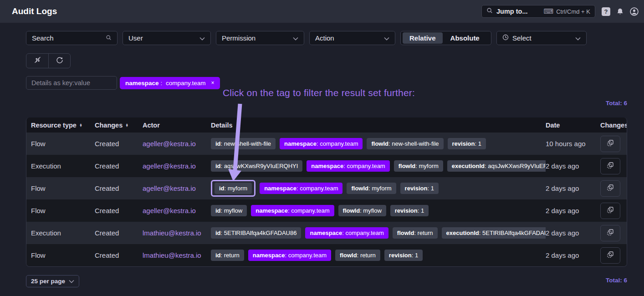 The image size is (644, 296). What do you see at coordinates (186, 83) in the screenshot?
I see `tag-value: company.team` at bounding box center [186, 83].